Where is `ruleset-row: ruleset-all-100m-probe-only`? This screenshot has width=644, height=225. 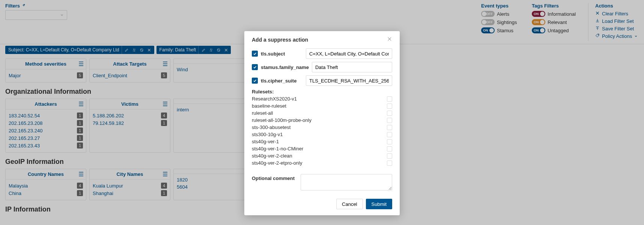 ruleset-row: ruleset-all-100m-probe-only is located at coordinates (322, 120).